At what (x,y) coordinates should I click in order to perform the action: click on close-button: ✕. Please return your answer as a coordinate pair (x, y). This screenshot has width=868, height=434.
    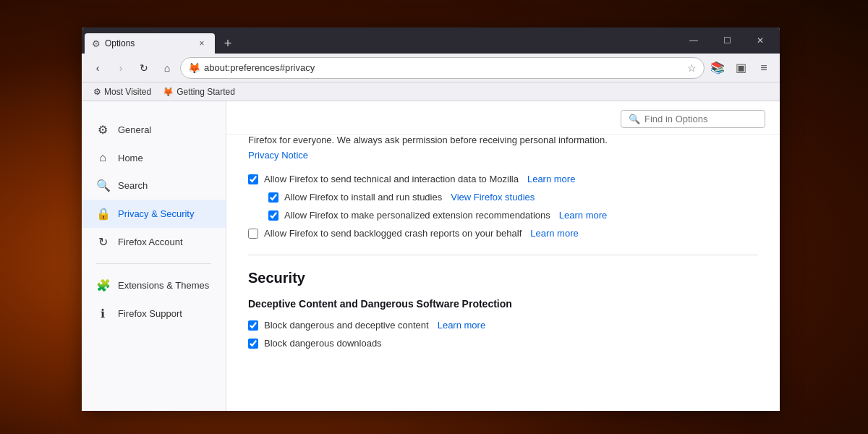
    Looking at the image, I should click on (760, 41).